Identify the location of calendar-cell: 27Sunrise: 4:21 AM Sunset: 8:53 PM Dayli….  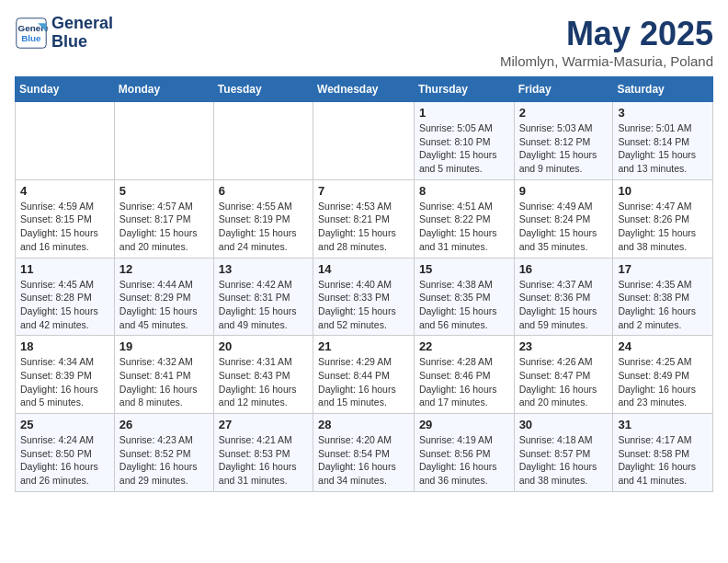
(263, 453).